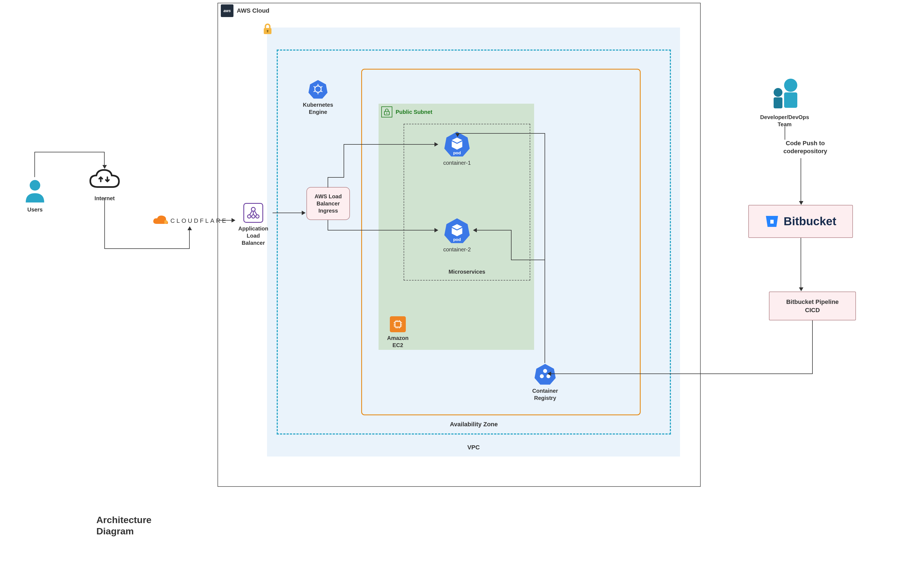  Describe the element at coordinates (318, 108) in the screenshot. I see `kubernetes-label: Kubernetes Engine` at that location.